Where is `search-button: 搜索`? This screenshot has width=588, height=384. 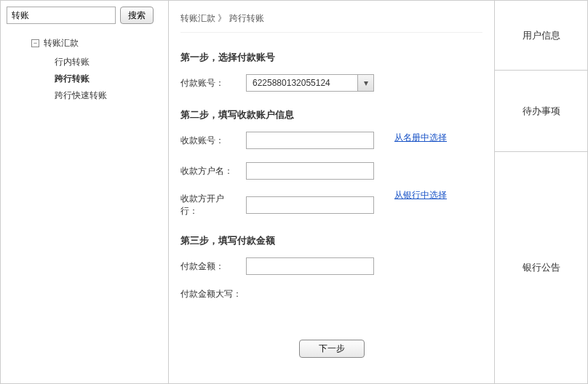 search-button: 搜索 is located at coordinates (137, 15).